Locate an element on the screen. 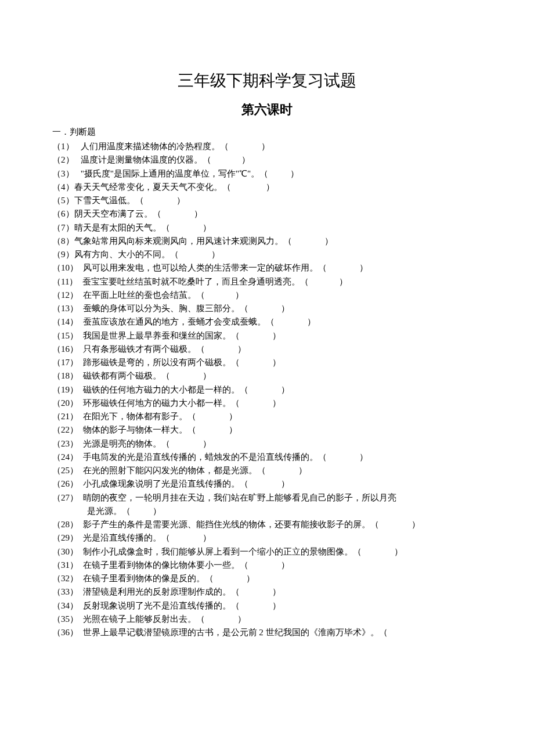  item-number: （9） is located at coordinates (63, 254).